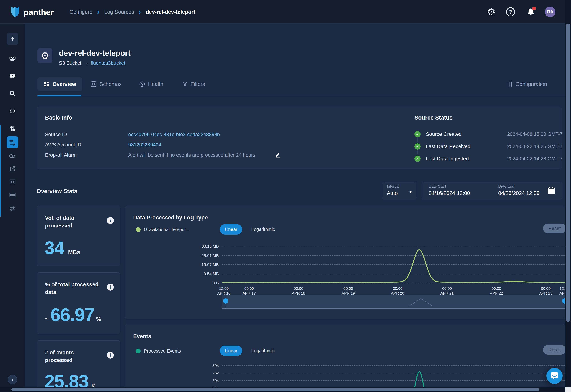  What do you see at coordinates (61, 155) in the screenshot?
I see `row-label: Drop-off Alarm` at bounding box center [61, 155].